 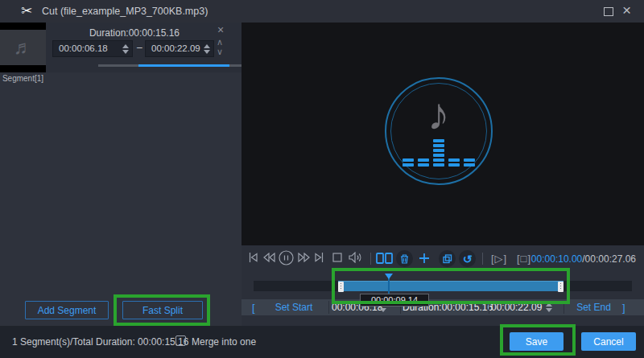 I want to click on window-title: Cut (file_example_MP3_700KB.mp3), so click(x=125, y=11).